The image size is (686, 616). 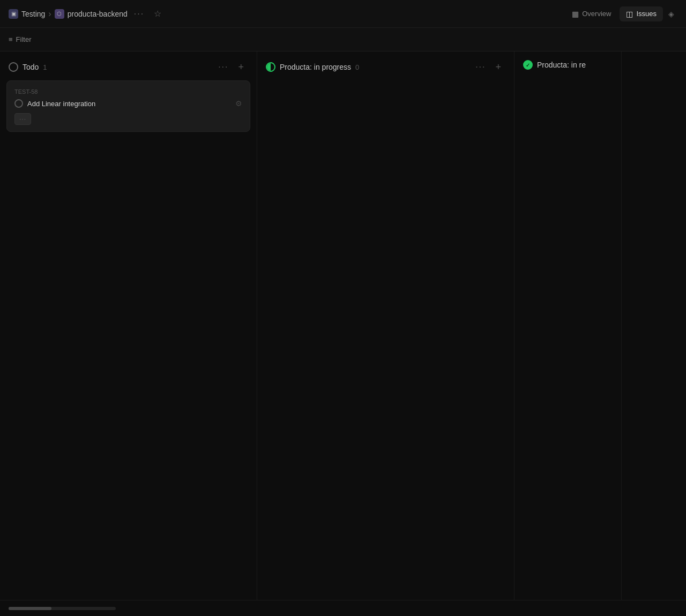 I want to click on nav-tabs: ▦ Overview ◫ Issues ◈, so click(x=622, y=14).